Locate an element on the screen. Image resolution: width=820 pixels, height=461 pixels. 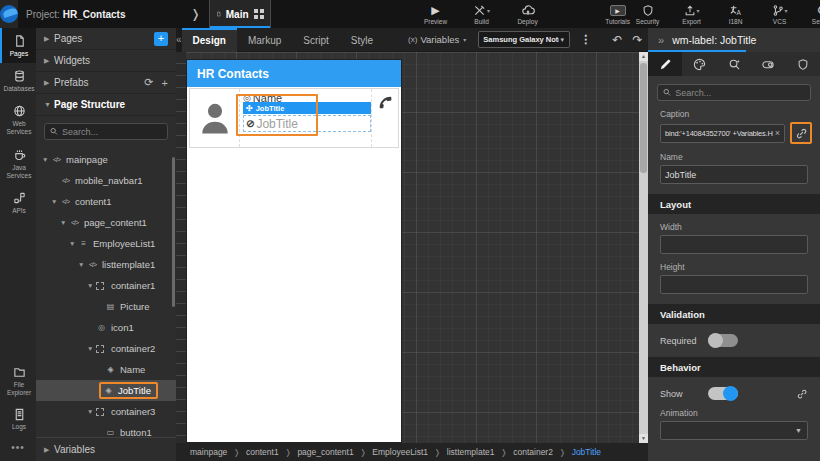
vertical-ruler is located at coordinates (181, 248).